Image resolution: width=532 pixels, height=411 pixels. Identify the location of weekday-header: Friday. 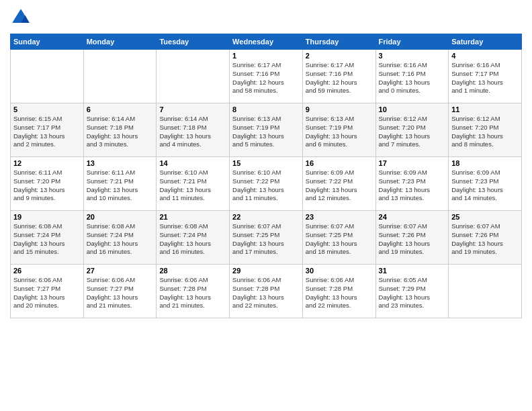
(412, 42).